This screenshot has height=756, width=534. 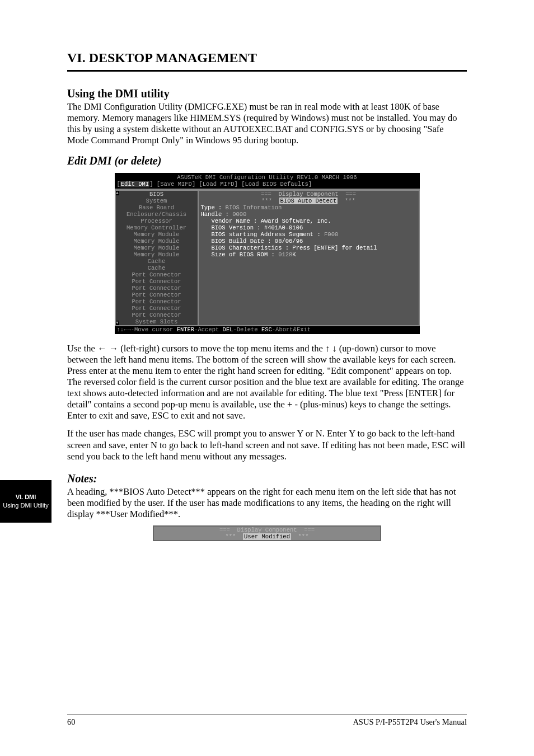 I want to click on field-vendor: Vendor Name : Award Software, Inc., so click(x=309, y=221).